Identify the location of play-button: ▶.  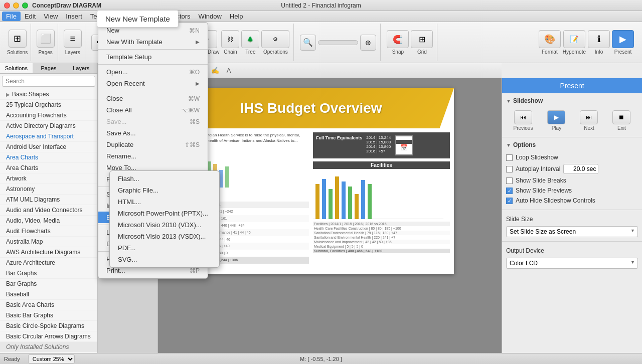
(556, 117).